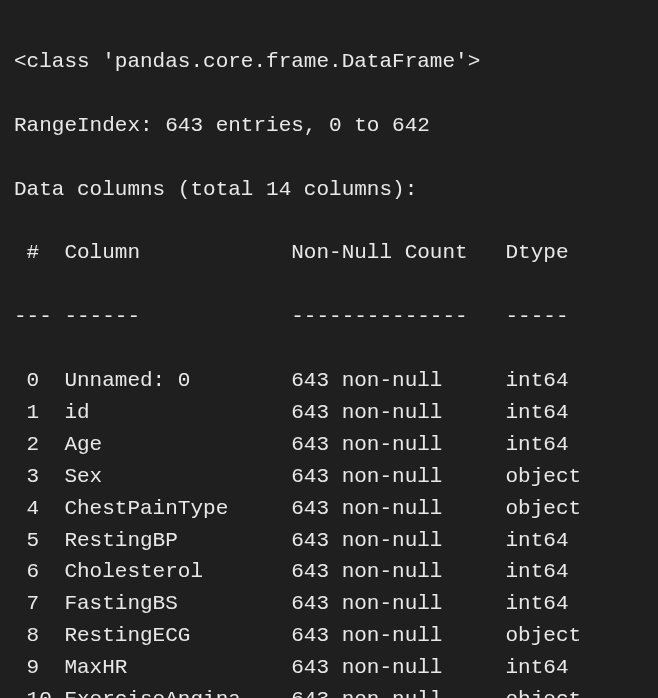 Image resolution: width=658 pixels, height=698 pixels. I want to click on cell-num: 3, so click(39, 477).